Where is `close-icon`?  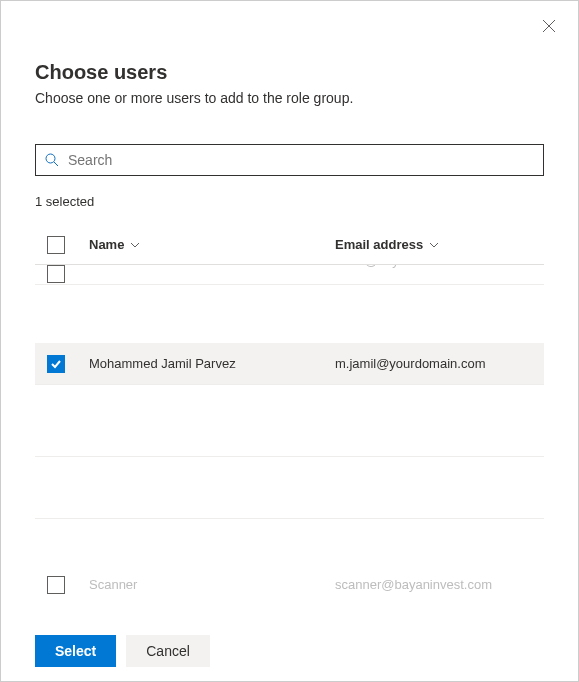
close-icon is located at coordinates (549, 26).